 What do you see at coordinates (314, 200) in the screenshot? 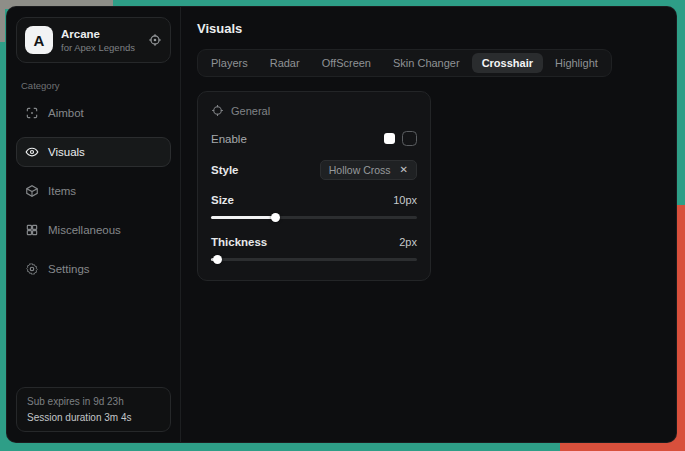
I see `size-row: Size 10px` at bounding box center [314, 200].